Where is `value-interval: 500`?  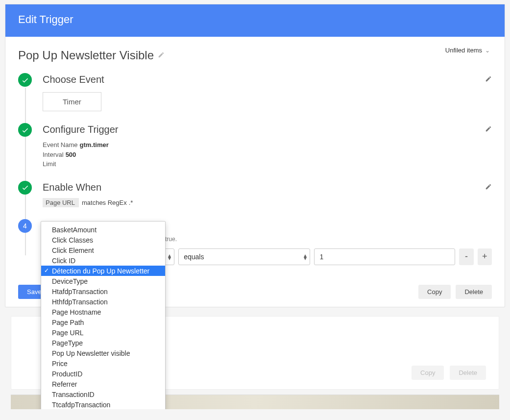 value-interval: 500 is located at coordinates (71, 155).